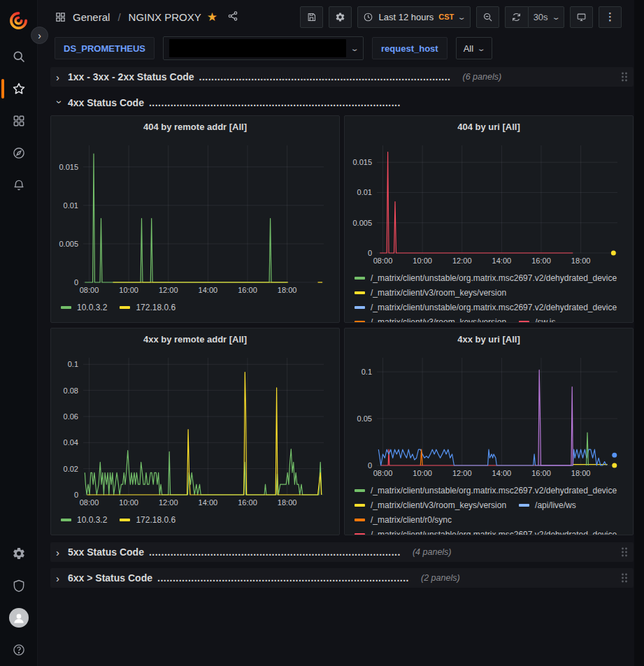 The height and width of the screenshot is (666, 644). Describe the element at coordinates (534, 17) in the screenshot. I see `refresh-group: 30s ⌄` at that location.